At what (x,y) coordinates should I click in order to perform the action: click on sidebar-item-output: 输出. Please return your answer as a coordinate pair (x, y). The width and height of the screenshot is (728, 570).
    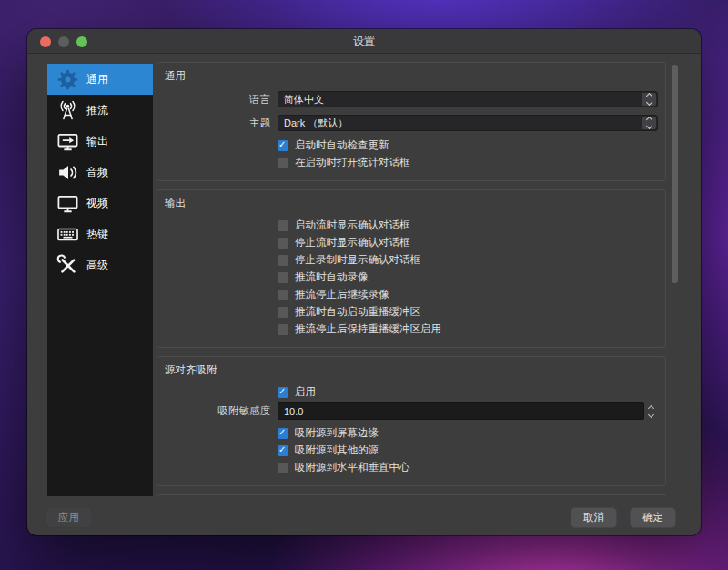
    Looking at the image, I should click on (100, 141).